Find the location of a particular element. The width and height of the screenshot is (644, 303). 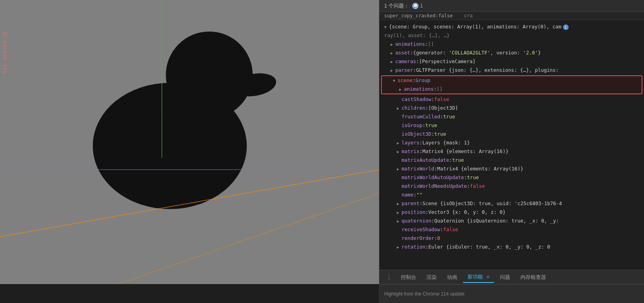

prop-matrixautoupdate: matrixAutoUpdate : true is located at coordinates (512, 160).